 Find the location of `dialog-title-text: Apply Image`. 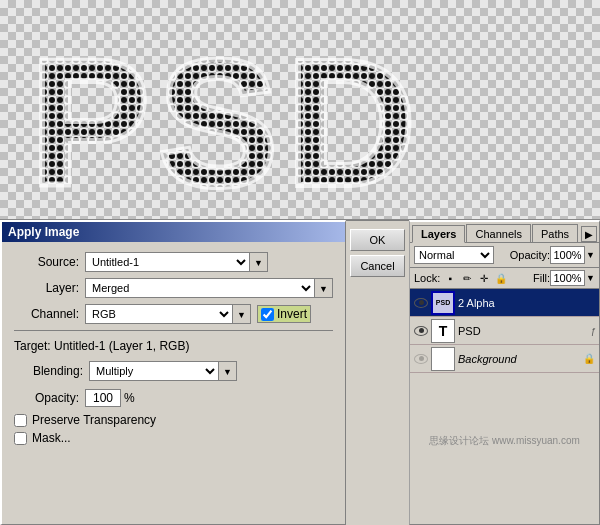

dialog-title-text: Apply Image is located at coordinates (44, 232).